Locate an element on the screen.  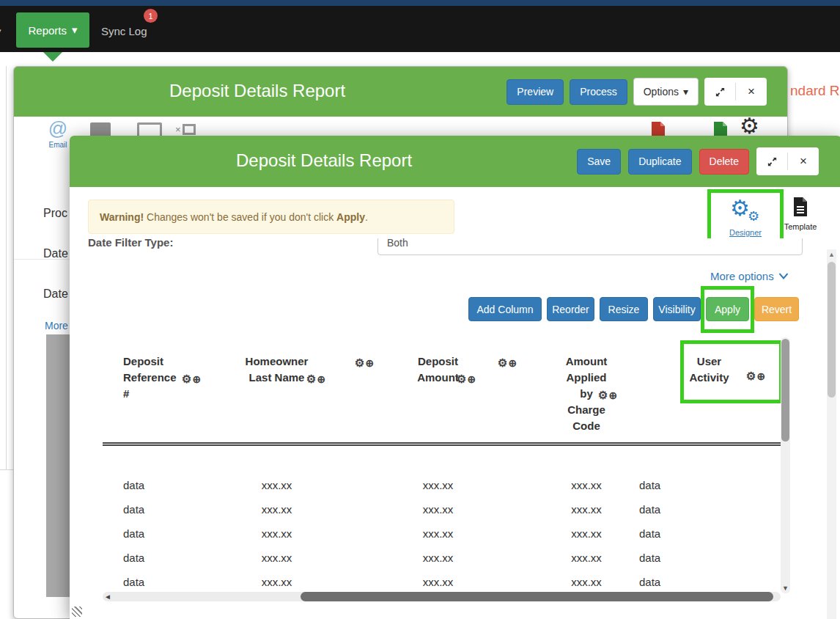
modal-resize-handle is located at coordinates (77, 612).